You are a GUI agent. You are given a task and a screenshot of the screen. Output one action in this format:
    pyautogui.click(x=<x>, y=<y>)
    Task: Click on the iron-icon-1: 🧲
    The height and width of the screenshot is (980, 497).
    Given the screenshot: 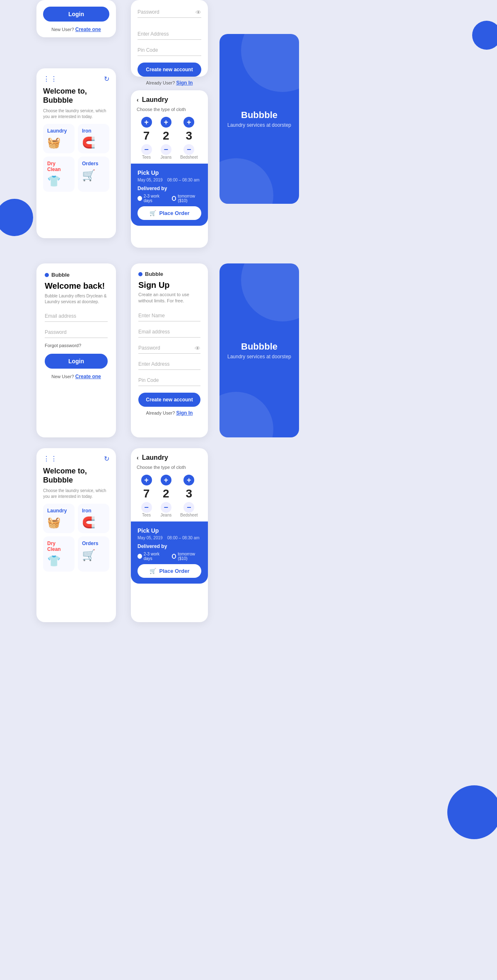 What is the action you would take?
    pyautogui.click(x=94, y=142)
    